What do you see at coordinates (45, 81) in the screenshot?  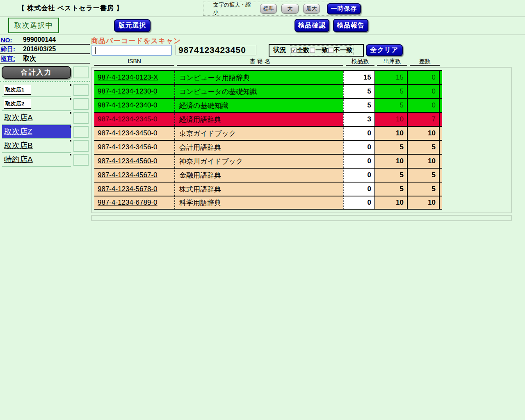 I see `dotted-divider` at bounding box center [45, 81].